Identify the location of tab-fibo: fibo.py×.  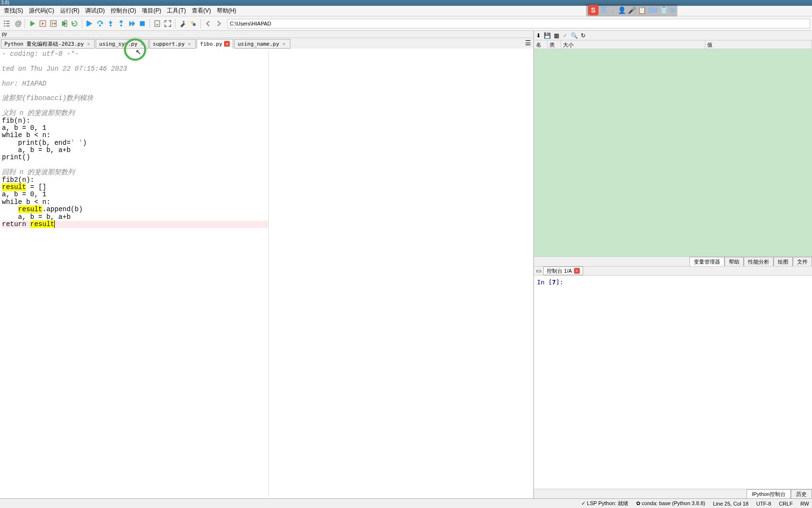
(215, 44).